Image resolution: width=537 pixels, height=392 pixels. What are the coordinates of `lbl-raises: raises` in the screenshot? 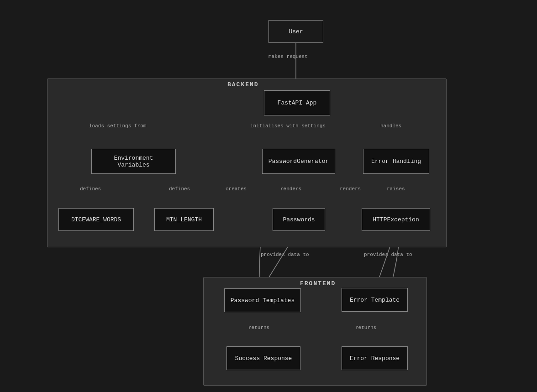 It's located at (396, 189).